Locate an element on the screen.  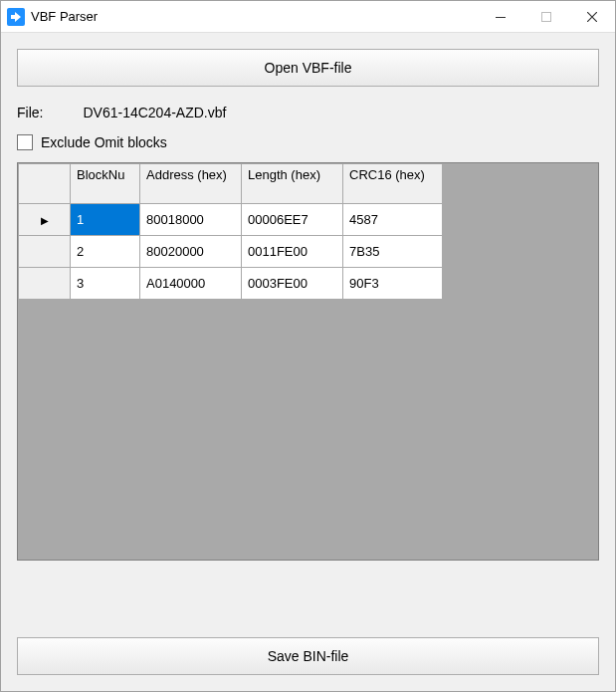
cell-length: 0003FE00 is located at coordinates (293, 284).